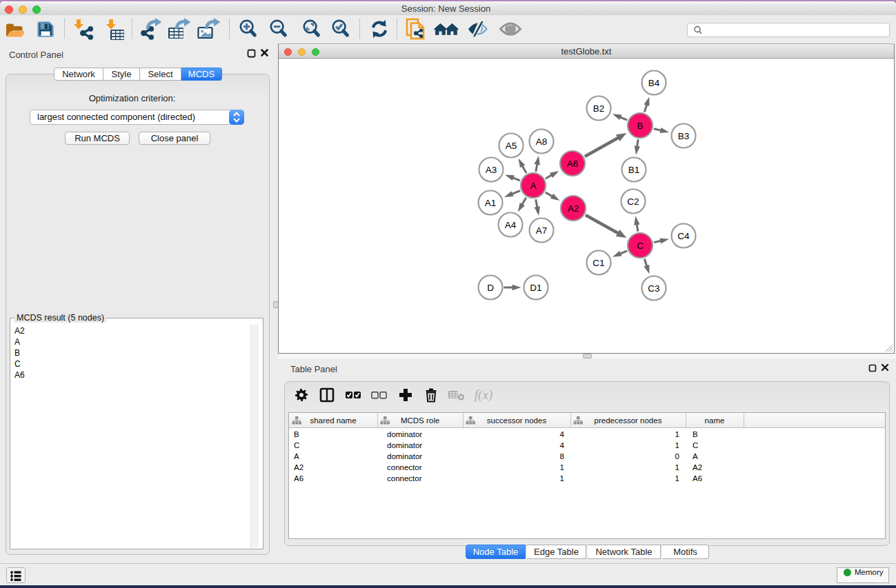 The width and height of the screenshot is (896, 588). I want to click on svg-text: A8, so click(542, 142).